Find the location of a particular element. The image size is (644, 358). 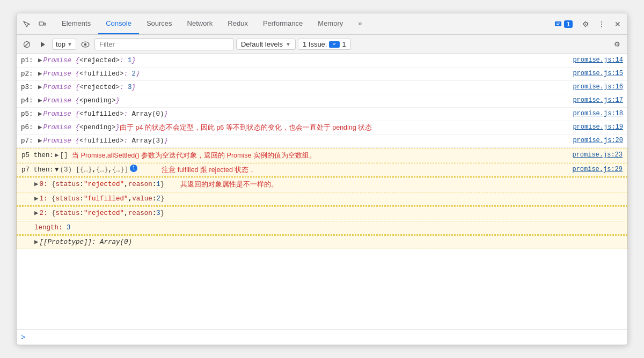

tab-performance: Performance is located at coordinates (283, 24).